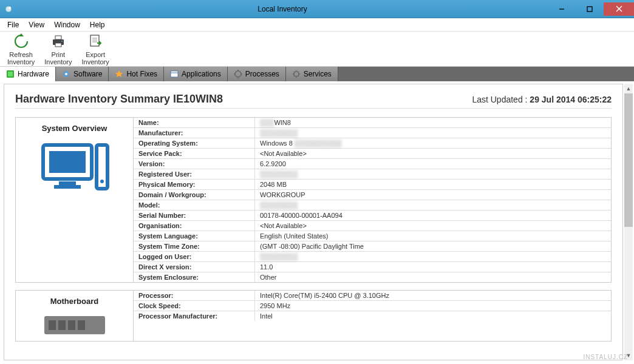  What do you see at coordinates (372, 237) in the screenshot?
I see `property-row: System Language:English (United States)` at bounding box center [372, 237].